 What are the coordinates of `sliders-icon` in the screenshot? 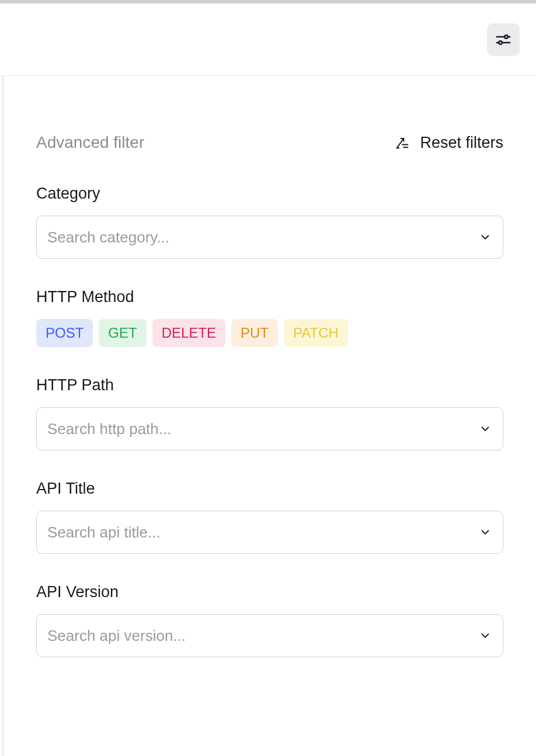 It's located at (503, 40).